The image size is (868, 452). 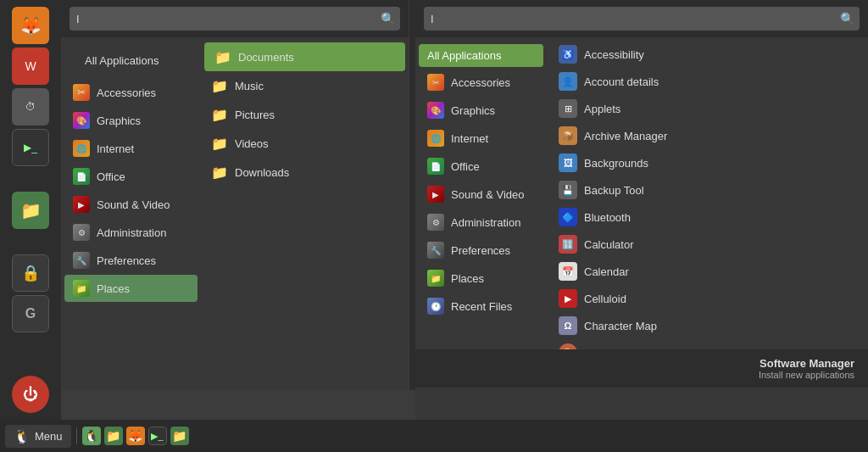 What do you see at coordinates (131, 148) in the screenshot?
I see `cat-internet: 🌐 Internet` at bounding box center [131, 148].